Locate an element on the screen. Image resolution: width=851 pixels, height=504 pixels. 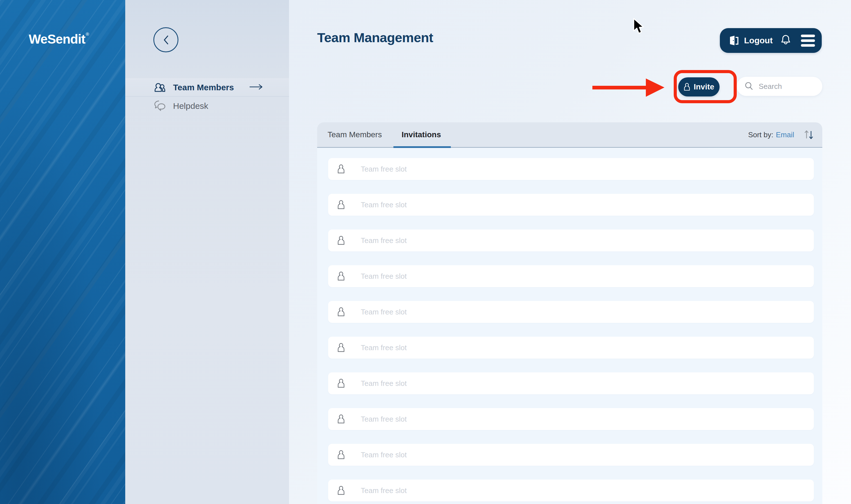
search-input is located at coordinates (791, 86).